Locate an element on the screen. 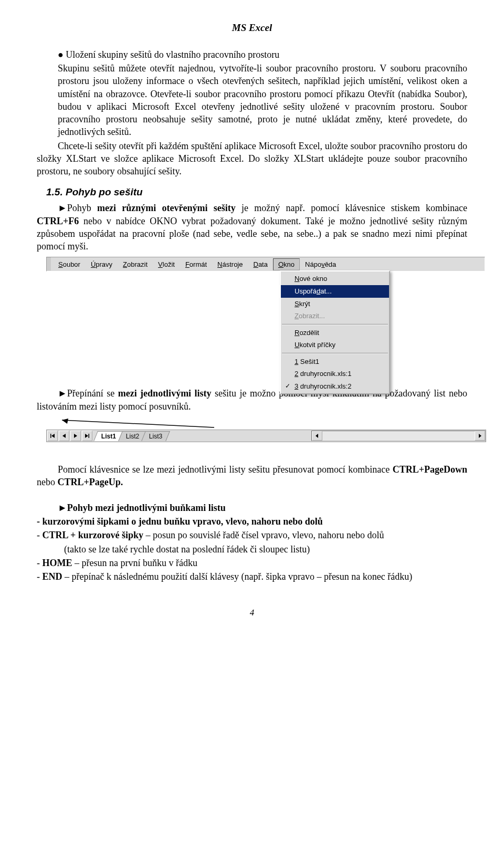 This screenshot has height=847, width=504. menu-item-zobrazit: Zobrazit is located at coordinates (135, 265).